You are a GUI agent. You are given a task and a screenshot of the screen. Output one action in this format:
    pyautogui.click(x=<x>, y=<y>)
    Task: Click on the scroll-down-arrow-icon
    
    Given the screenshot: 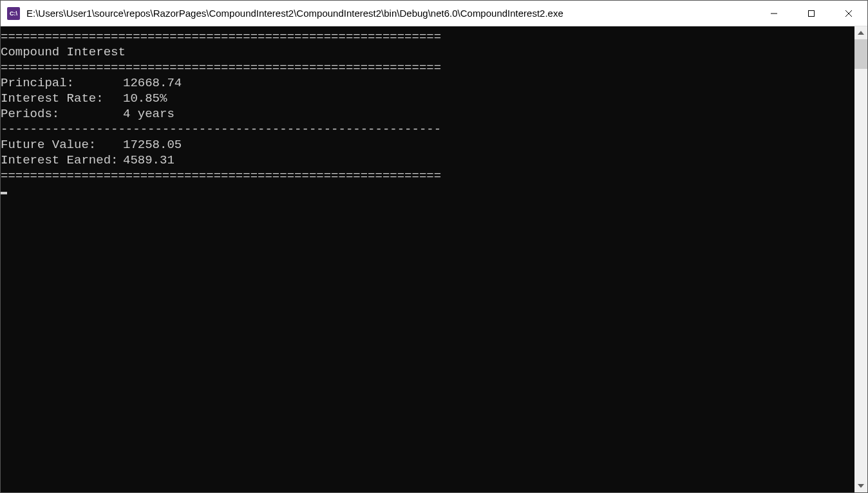 What is the action you would take?
    pyautogui.click(x=861, y=486)
    